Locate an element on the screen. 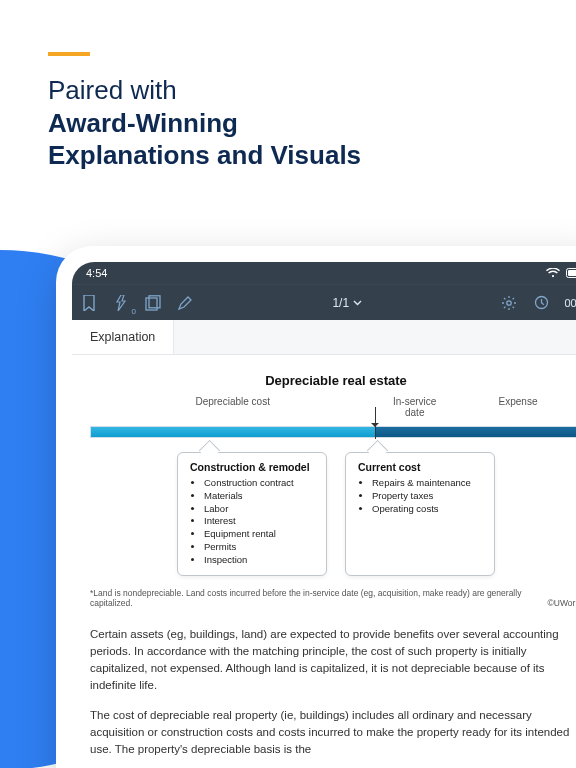  callout-construction: Construction & remodel Construction cont… is located at coordinates (252, 514).